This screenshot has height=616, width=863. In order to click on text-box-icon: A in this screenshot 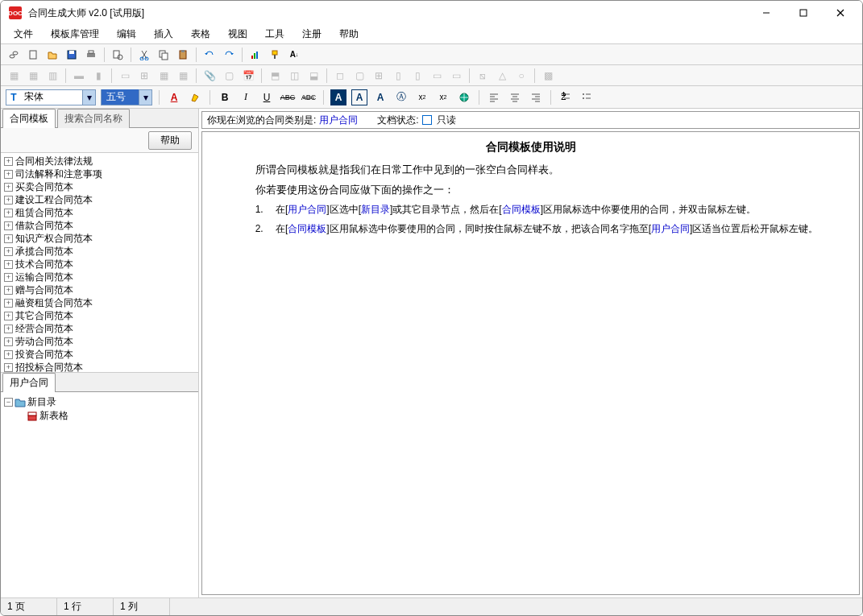, I will do `click(359, 97)`.